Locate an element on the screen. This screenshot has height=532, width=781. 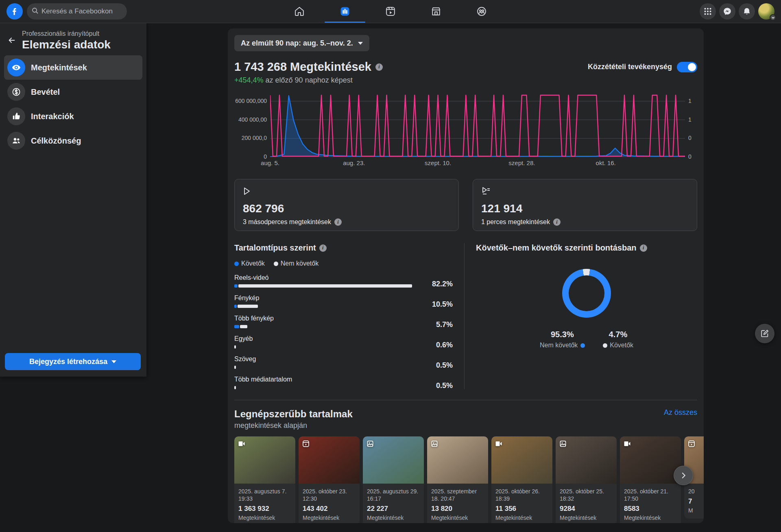
bar-reels-video: Reels-videó 82.2% is located at coordinates (343, 281).